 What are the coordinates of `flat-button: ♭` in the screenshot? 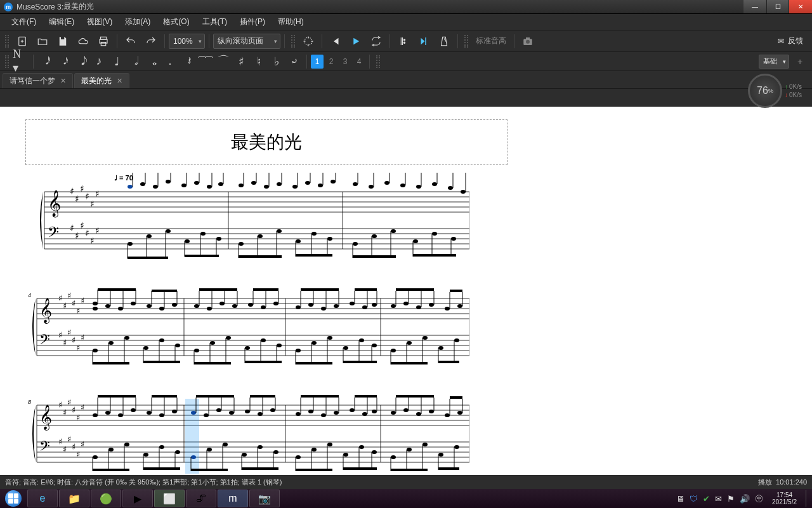 It's located at (277, 62).